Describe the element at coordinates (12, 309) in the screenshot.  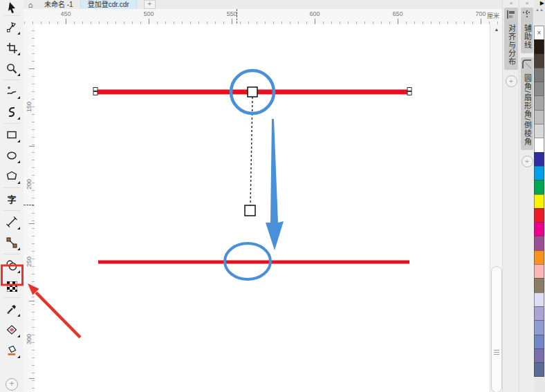
I see `eyedropper-tool` at that location.